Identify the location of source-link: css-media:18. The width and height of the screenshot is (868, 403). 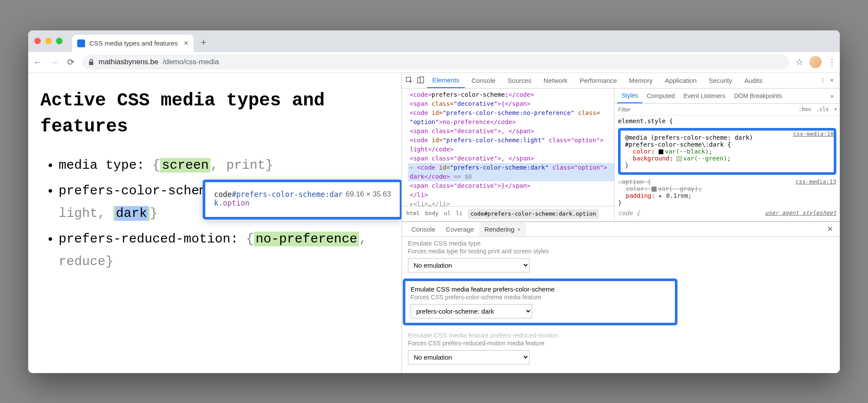
(813, 134).